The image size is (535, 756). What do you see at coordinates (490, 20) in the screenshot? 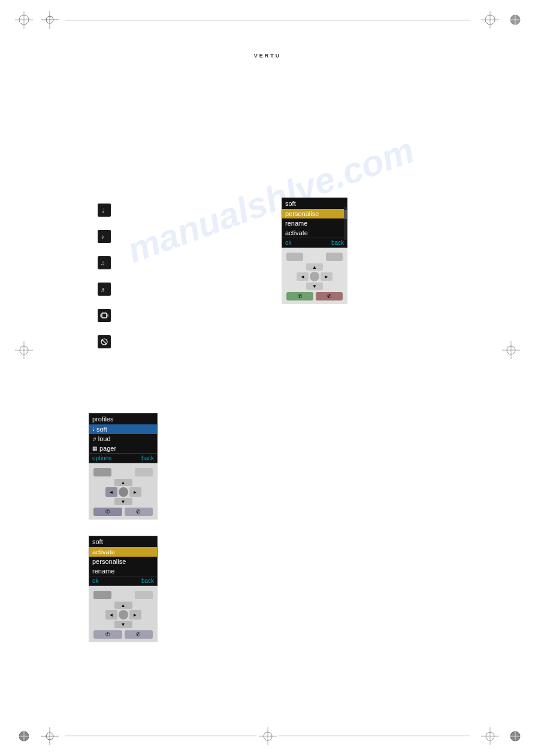
I see `reg-mark-tr1` at bounding box center [490, 20].